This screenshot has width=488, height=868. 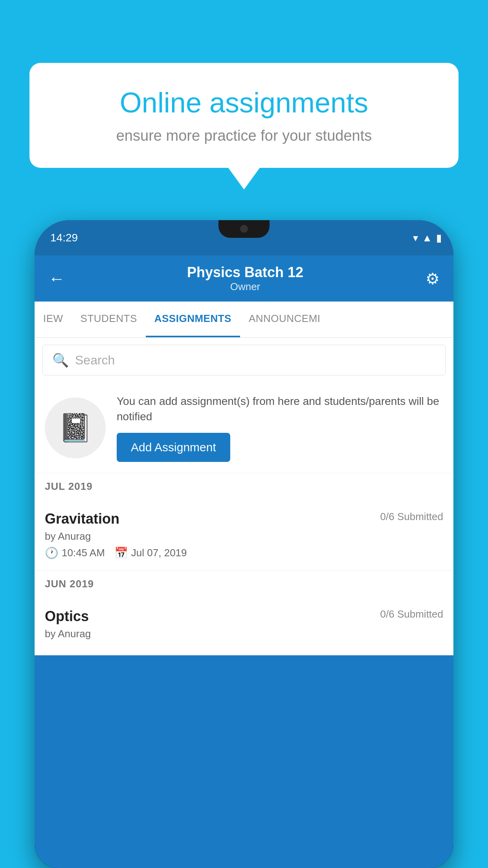 I want to click on assignment-name-optics: Optics, so click(x=67, y=616).